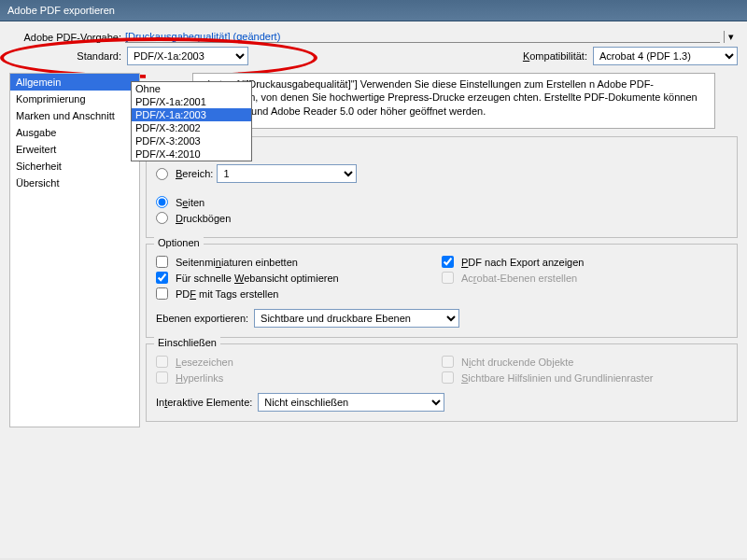  What do you see at coordinates (162, 202) in the screenshot?
I see `radio-pages` at bounding box center [162, 202].